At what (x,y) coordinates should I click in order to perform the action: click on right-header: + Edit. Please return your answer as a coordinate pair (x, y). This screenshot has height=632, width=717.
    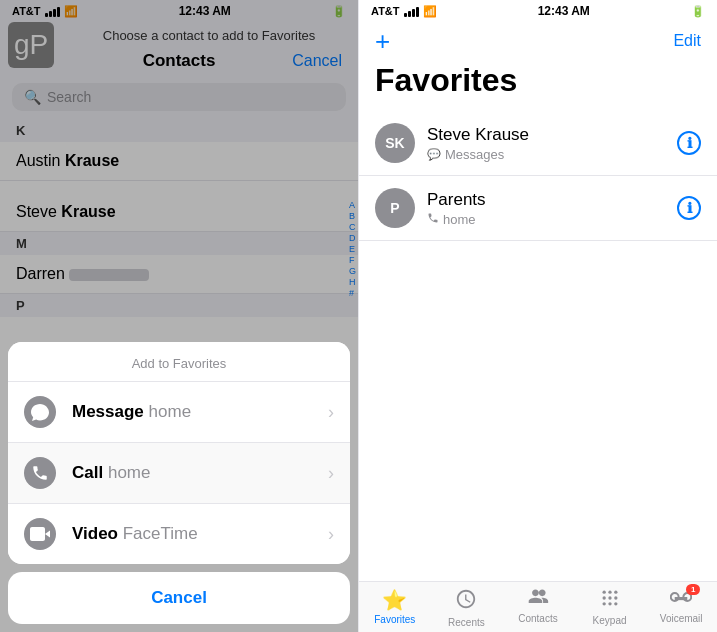
    Looking at the image, I should click on (538, 40).